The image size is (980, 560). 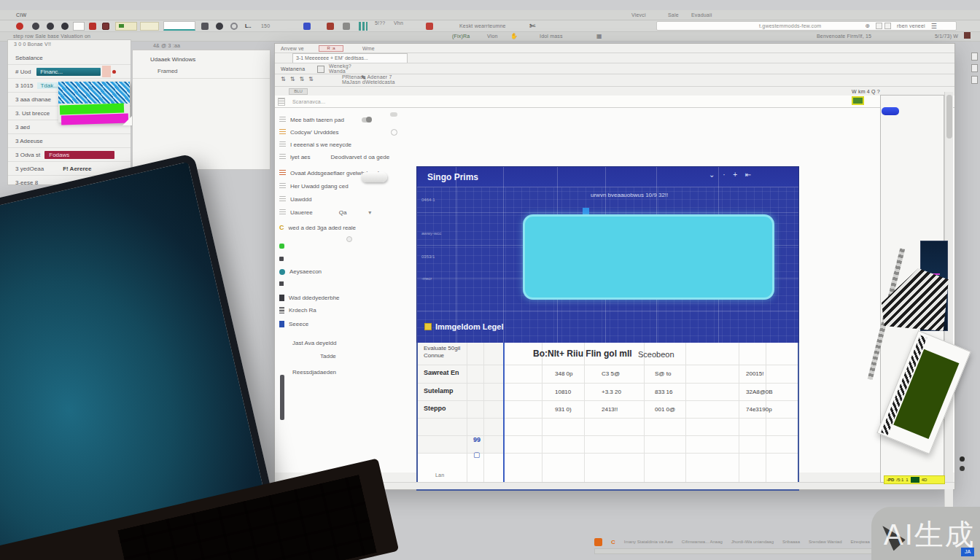 I want to click on selection-handle, so click(x=586, y=211).